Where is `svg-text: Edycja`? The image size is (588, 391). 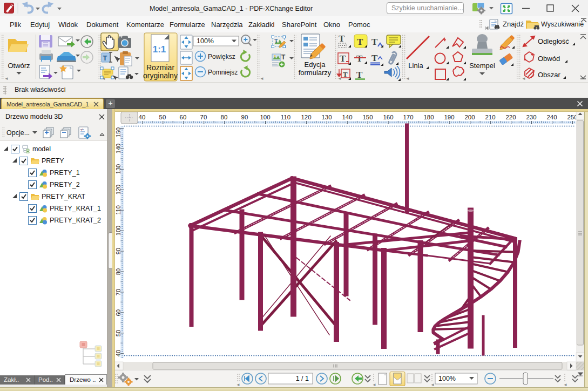 svg-text: Edycja is located at coordinates (315, 65).